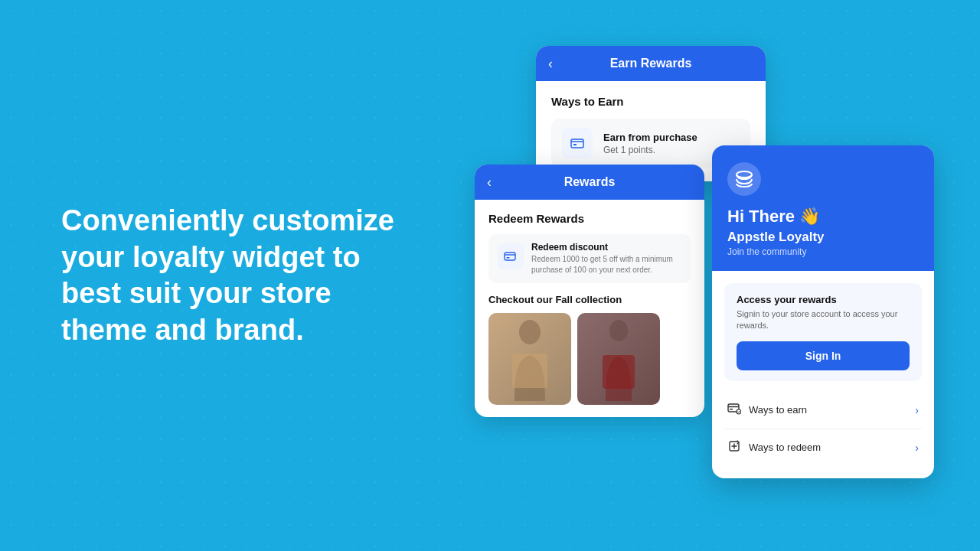 The image size is (980, 551). What do you see at coordinates (241, 276) in the screenshot?
I see `hero-text: Conveniently customize your loyalty widg…` at bounding box center [241, 276].